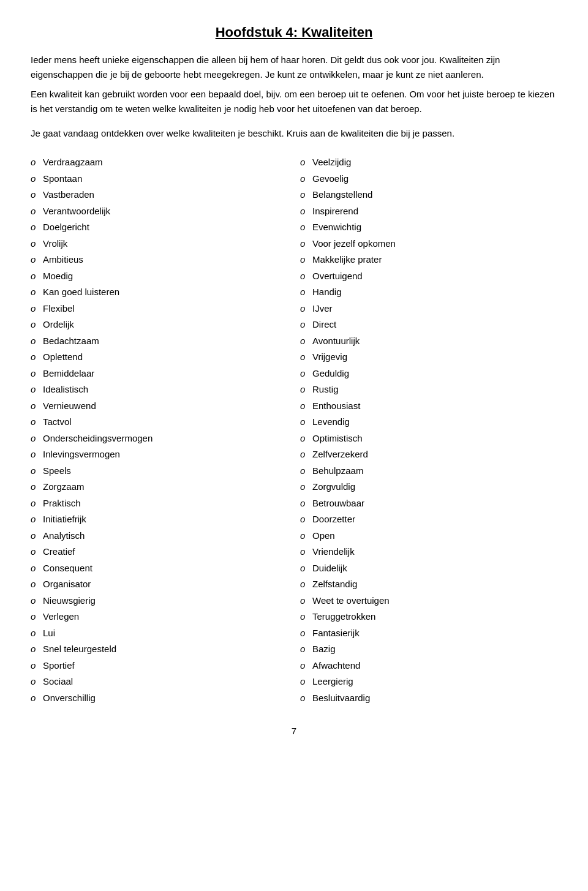  I want to click on list-item: oBedachtzaam, so click(159, 342).